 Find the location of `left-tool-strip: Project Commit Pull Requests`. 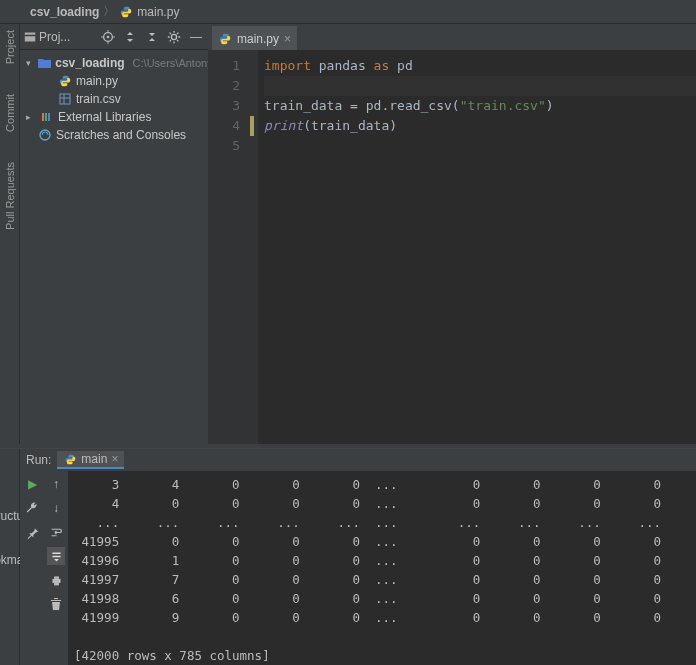

left-tool-strip: Project Commit Pull Requests is located at coordinates (10, 234).